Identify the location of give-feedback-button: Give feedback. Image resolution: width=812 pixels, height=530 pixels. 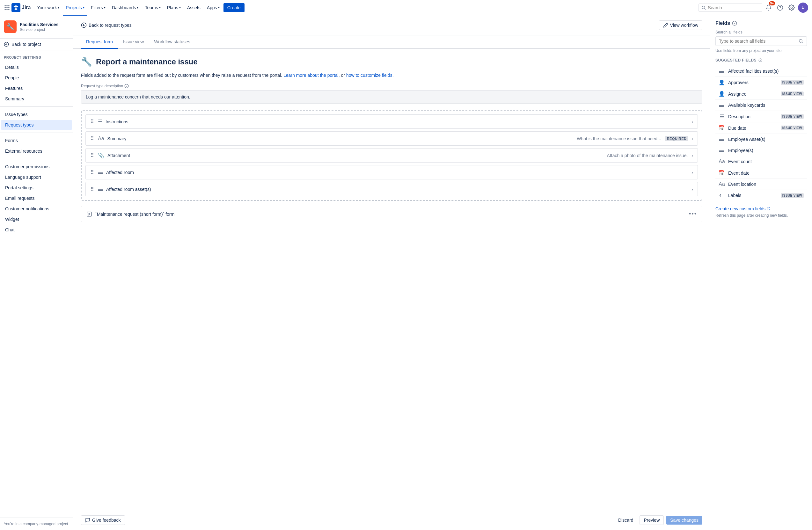
(103, 520).